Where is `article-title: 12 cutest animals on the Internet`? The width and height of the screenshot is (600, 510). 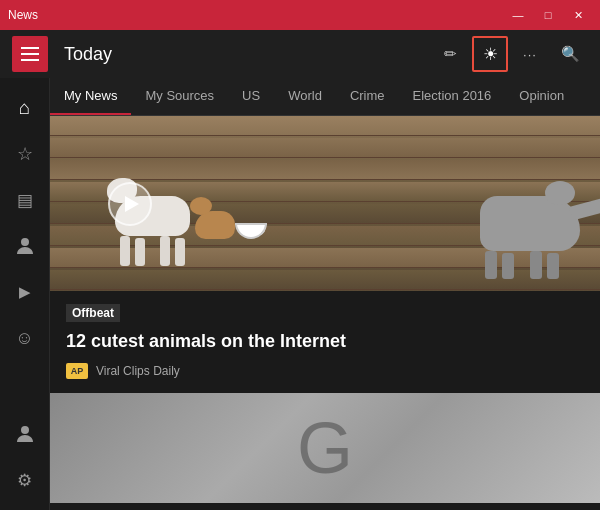
article-title: 12 cutest animals on the Internet is located at coordinates (325, 342).